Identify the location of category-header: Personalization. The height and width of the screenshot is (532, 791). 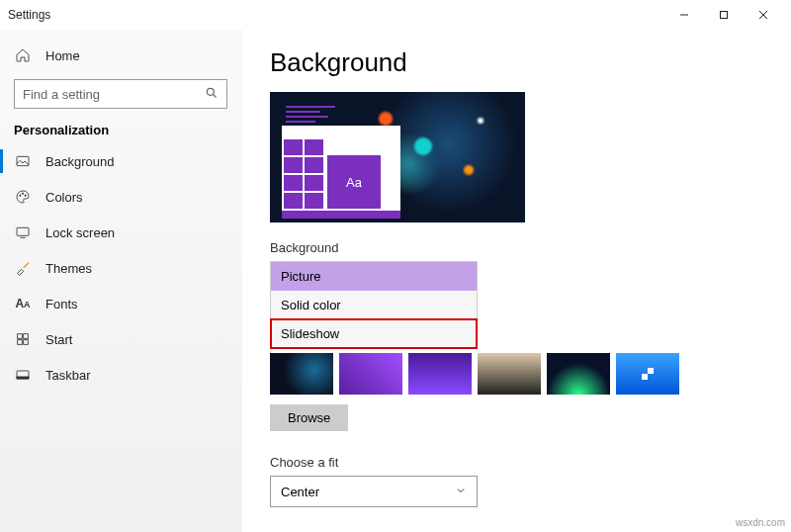
(121, 129).